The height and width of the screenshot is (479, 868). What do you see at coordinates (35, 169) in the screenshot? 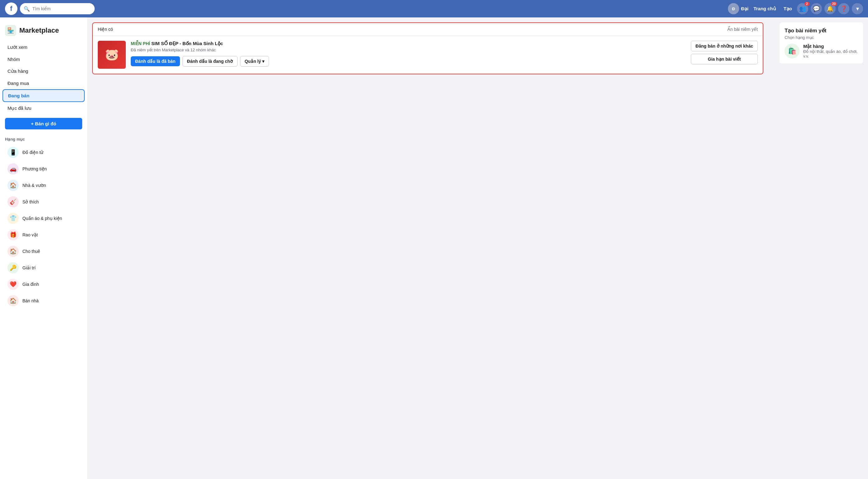
I see `category-label: Phương tiện` at bounding box center [35, 169].